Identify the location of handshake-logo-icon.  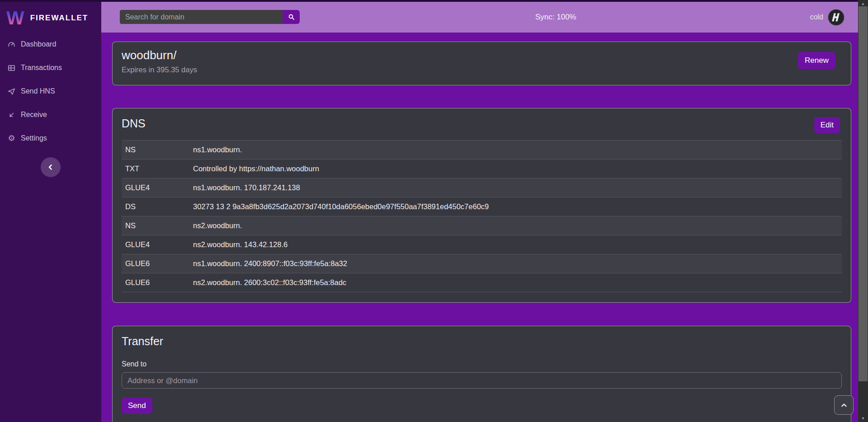
(836, 17).